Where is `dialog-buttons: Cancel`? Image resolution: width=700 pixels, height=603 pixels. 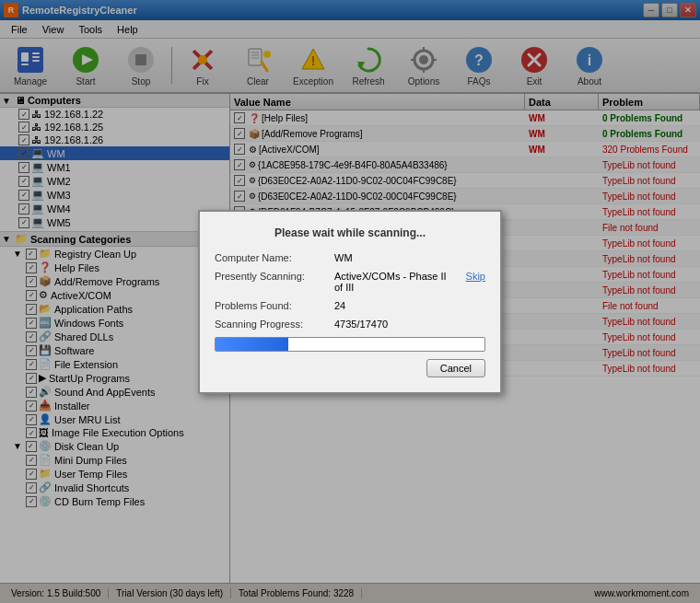
dialog-buttons: Cancel is located at coordinates (350, 368).